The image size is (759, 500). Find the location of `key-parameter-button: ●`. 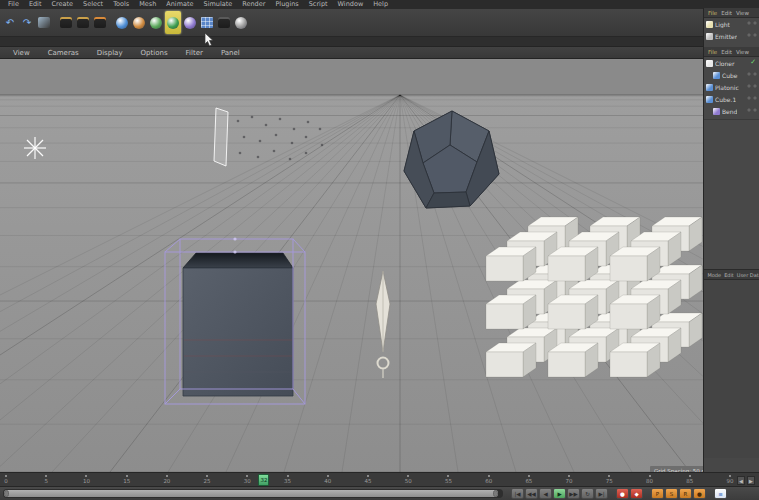

key-parameter-button: ● is located at coordinates (700, 494).